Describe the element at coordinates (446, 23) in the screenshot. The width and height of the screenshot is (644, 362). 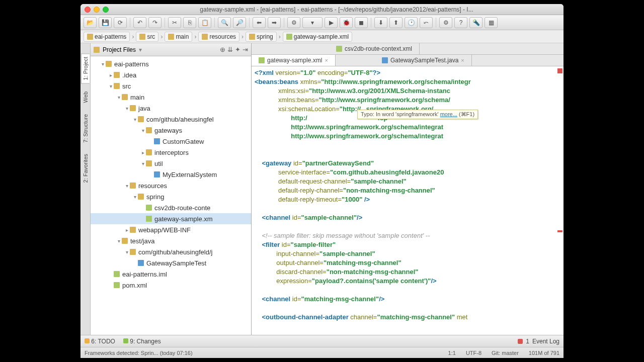
I see `settings-icon: ⚙` at that location.